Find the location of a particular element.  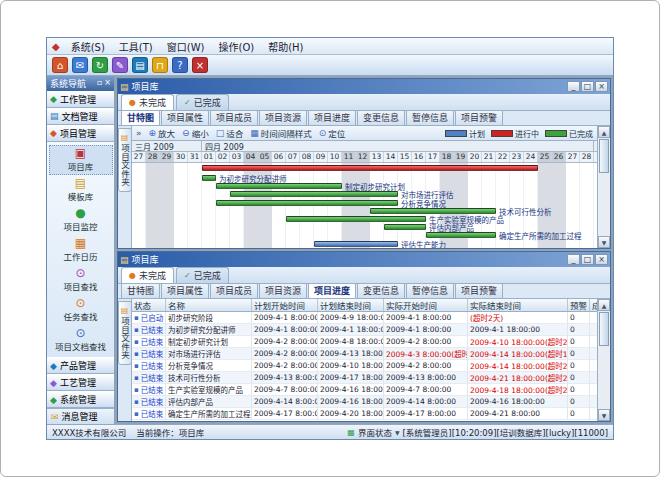

sidebar-group: ◆系统管理 is located at coordinates (80, 400).